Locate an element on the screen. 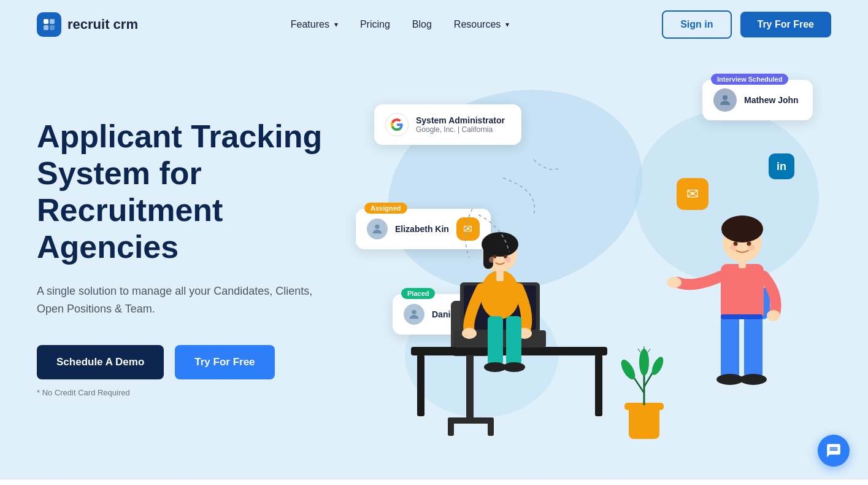 The height and width of the screenshot is (485, 868). plant-illustration is located at coordinates (644, 393).